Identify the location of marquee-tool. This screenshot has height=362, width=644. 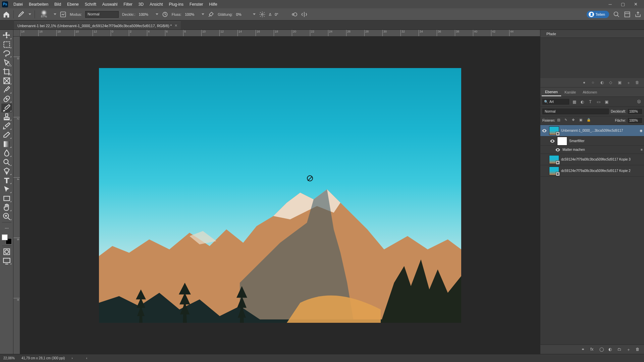
(7, 45).